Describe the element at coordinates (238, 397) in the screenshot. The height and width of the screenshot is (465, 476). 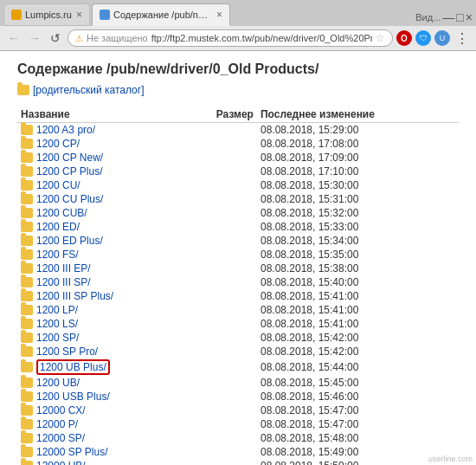
I see `table-row: 1200 USB Plus/08.08.2018, 15:46:00` at that location.